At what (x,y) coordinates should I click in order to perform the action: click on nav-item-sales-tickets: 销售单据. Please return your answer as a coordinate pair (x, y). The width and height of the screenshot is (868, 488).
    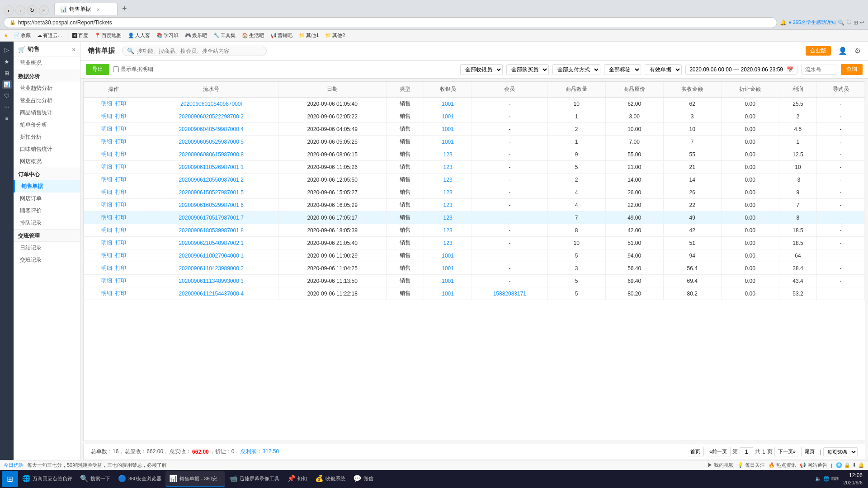
    Looking at the image, I should click on (47, 186).